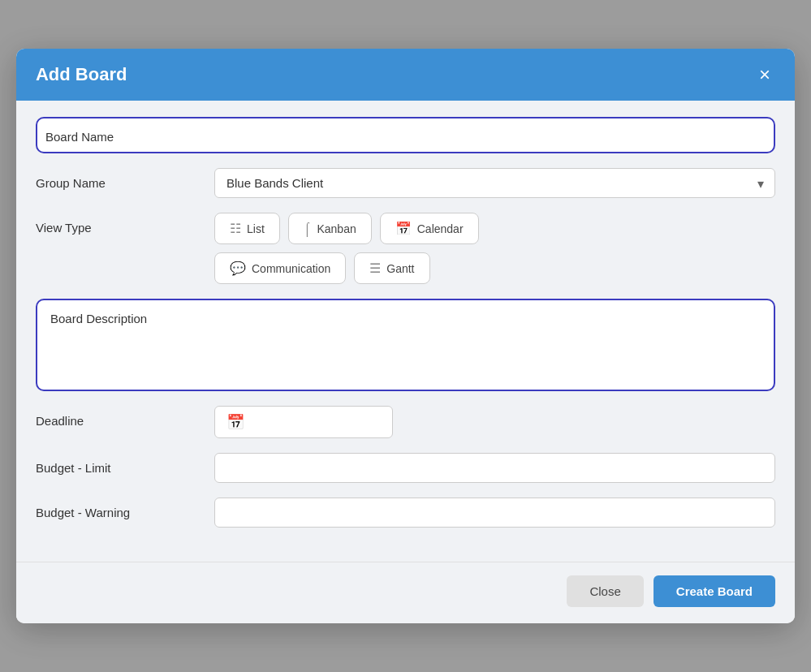 Image resolution: width=811 pixels, height=672 pixels. What do you see at coordinates (495, 229) in the screenshot?
I see `view-type-line-1: ☷ List ⌠ Kanban 📅 Calendar` at bounding box center [495, 229].